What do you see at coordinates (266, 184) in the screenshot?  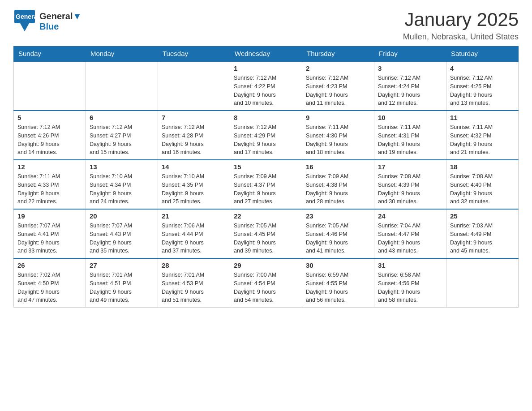 I see `week-row-3: 12Sunrise: 7:11 AM Sunset: 4:33 PM Dayli…` at bounding box center [266, 184].